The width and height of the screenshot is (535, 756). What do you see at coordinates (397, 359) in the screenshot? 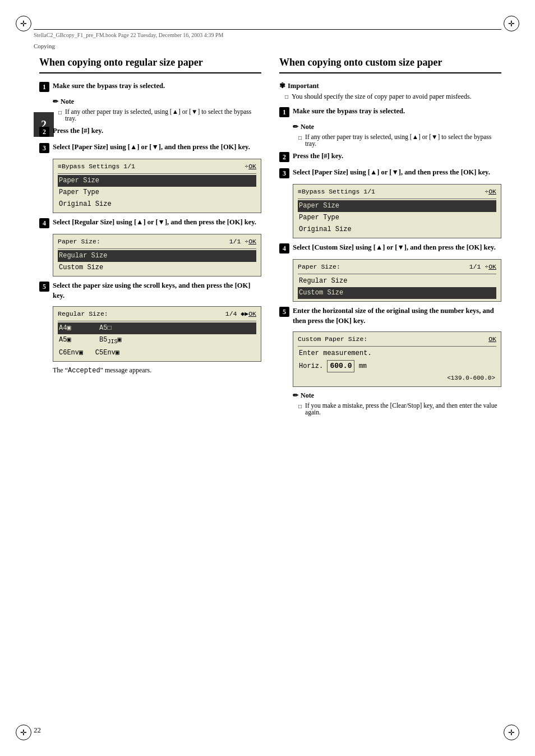
I see `right-lcd-screen-3: Custom Paper Size:OK Enter measurement. …` at bounding box center [397, 359].